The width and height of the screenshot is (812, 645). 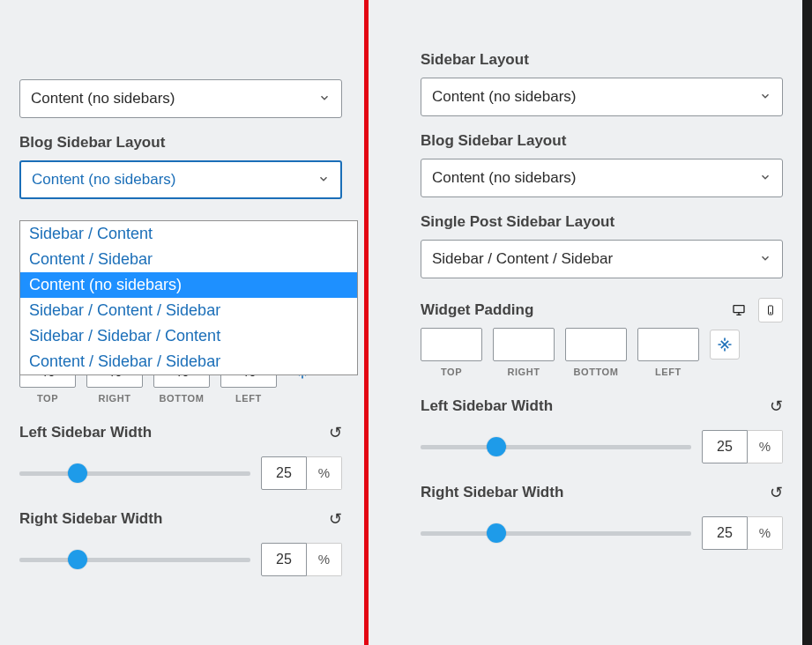 I want to click on widget-padding-bottom-input, so click(x=596, y=345).